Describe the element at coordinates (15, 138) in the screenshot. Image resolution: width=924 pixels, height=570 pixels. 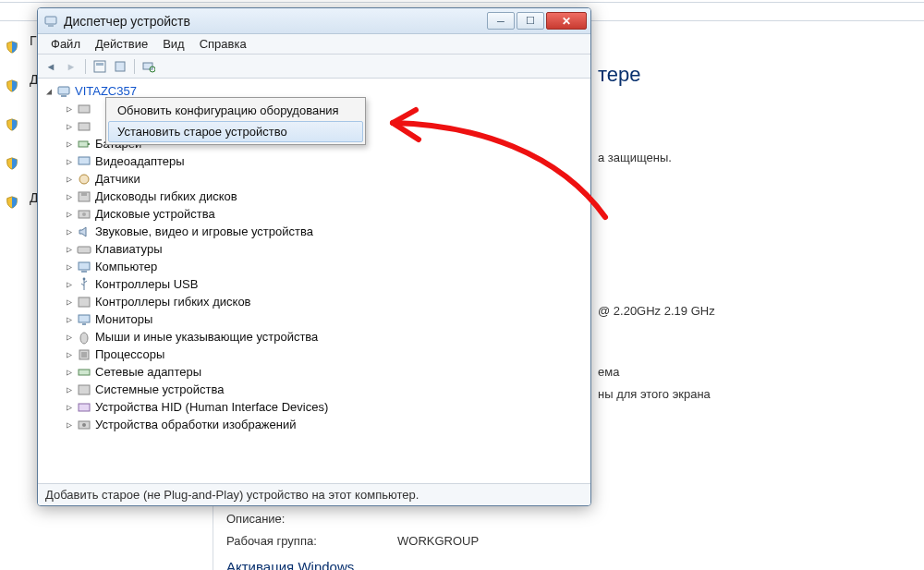
I see `bg-shield-column` at that location.